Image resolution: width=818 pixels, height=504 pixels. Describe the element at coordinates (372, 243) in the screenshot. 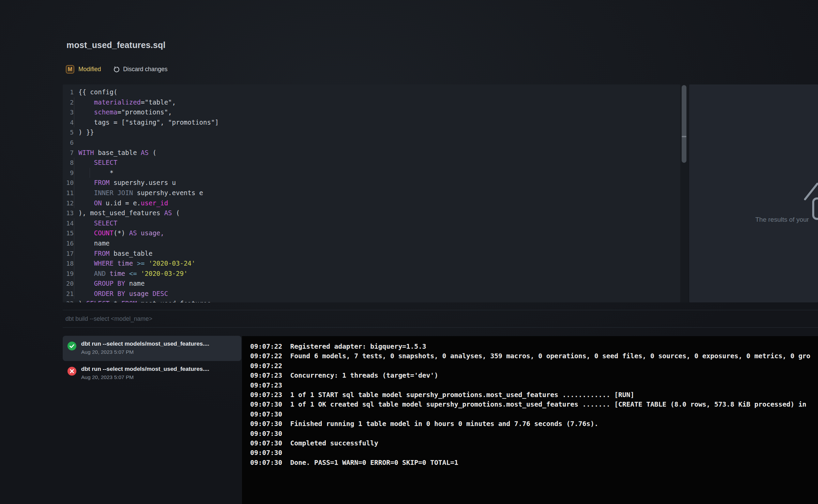

I see `code-line: 16 name` at that location.